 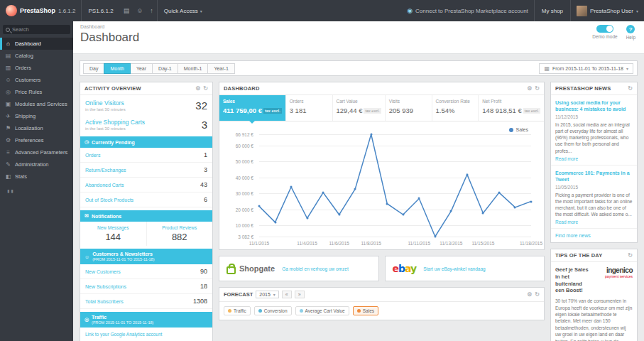 What do you see at coordinates (143, 122) in the screenshot?
I see `active-carts-label: Active Shopping Carts` at bounding box center [143, 122].